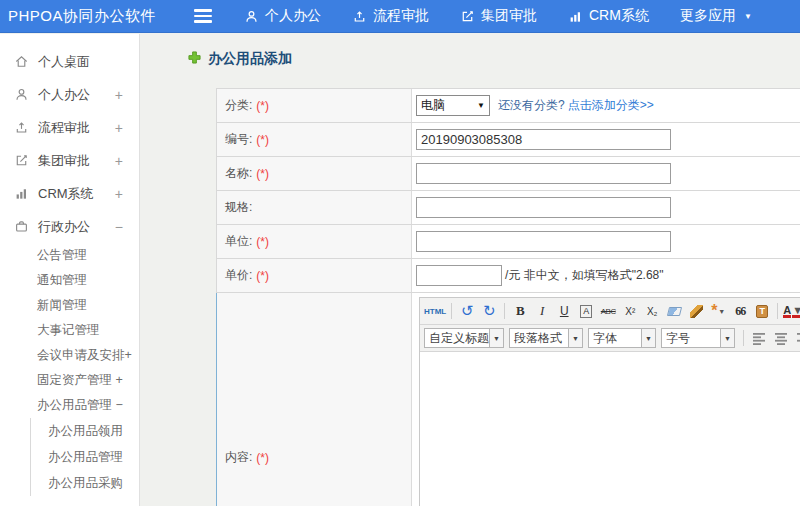  I want to click on nav-crm-system: CRM系统, so click(608, 16).